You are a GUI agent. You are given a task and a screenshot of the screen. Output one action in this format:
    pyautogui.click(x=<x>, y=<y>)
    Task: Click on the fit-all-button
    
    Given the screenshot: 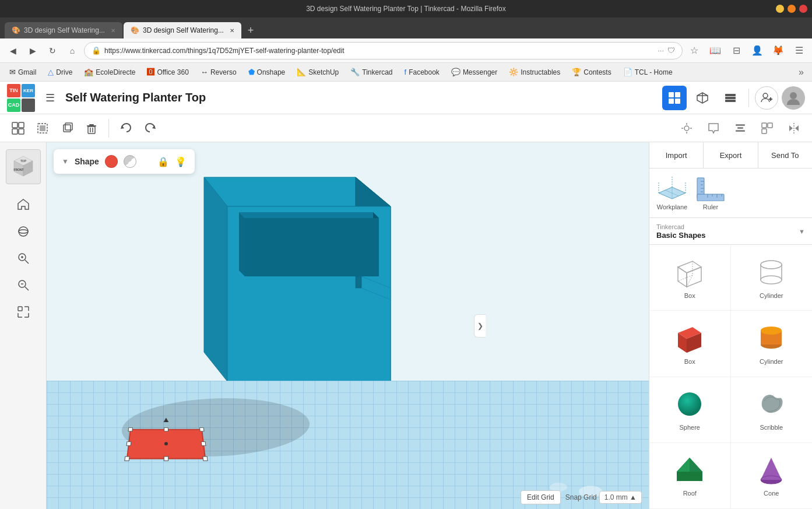 What is the action you would take?
    pyautogui.click(x=23, y=312)
    